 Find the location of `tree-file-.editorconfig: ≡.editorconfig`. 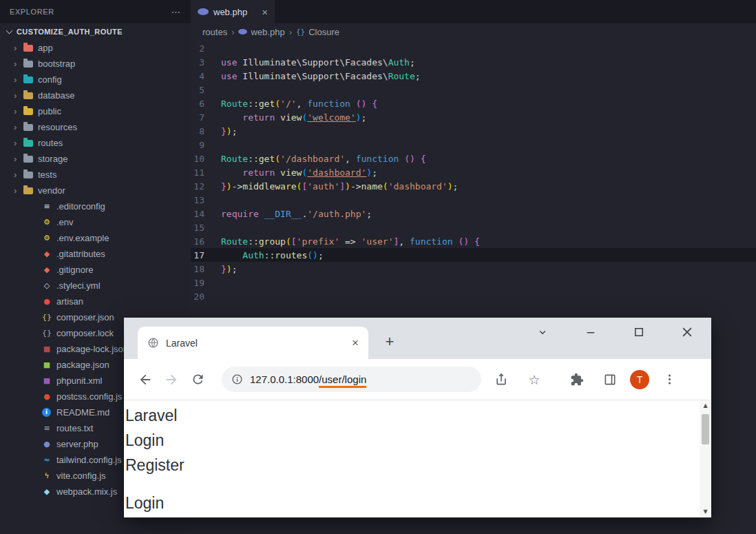

tree-file-.editorconfig: ≡.editorconfig is located at coordinates (95, 207).